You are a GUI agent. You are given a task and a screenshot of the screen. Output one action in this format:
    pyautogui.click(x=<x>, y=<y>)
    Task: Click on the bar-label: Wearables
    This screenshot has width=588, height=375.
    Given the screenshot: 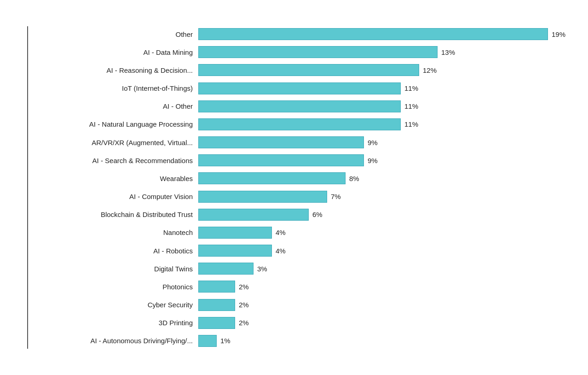 What is the action you would take?
    pyautogui.click(x=113, y=179)
    